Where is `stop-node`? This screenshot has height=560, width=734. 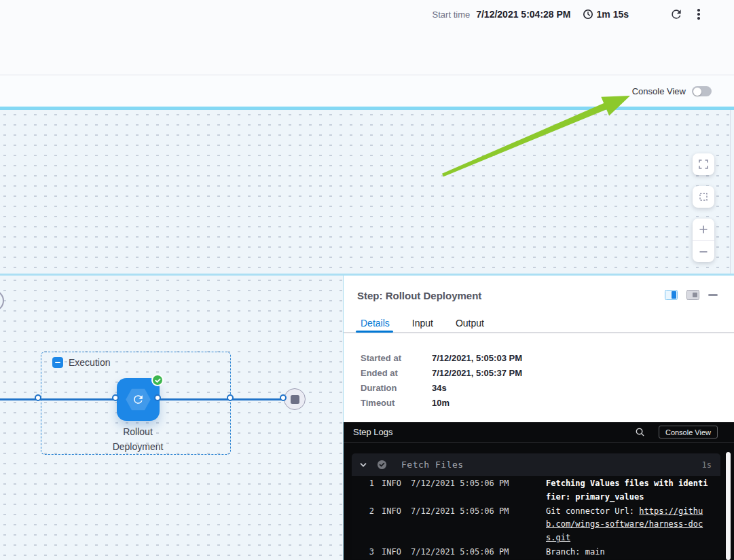
stop-node is located at coordinates (295, 399).